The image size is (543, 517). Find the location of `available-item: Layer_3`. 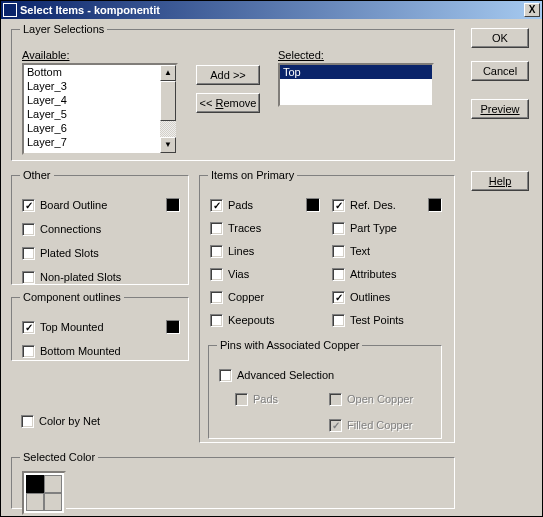

available-item: Layer_3 is located at coordinates (92, 86).